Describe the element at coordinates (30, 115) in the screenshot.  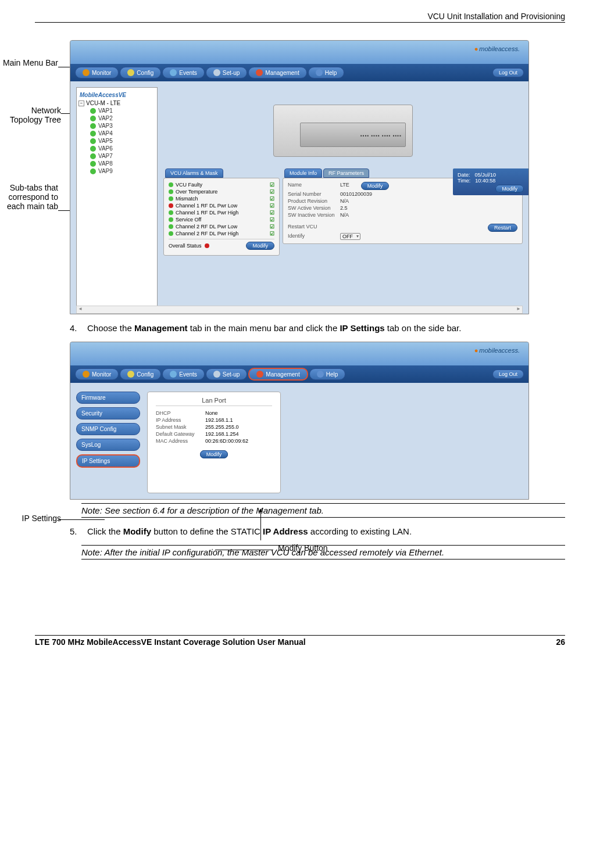
I see `callout-topology: Network Topology Tree` at that location.